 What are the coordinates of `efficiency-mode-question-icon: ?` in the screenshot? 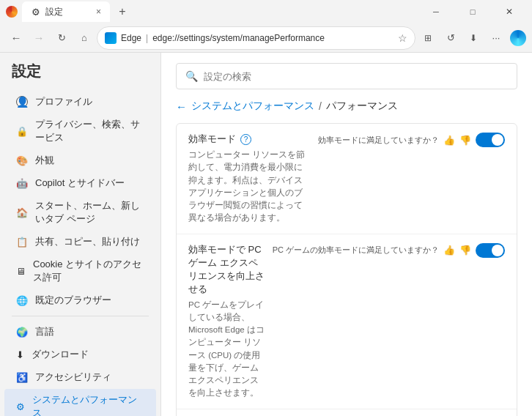 It's located at (246, 139).